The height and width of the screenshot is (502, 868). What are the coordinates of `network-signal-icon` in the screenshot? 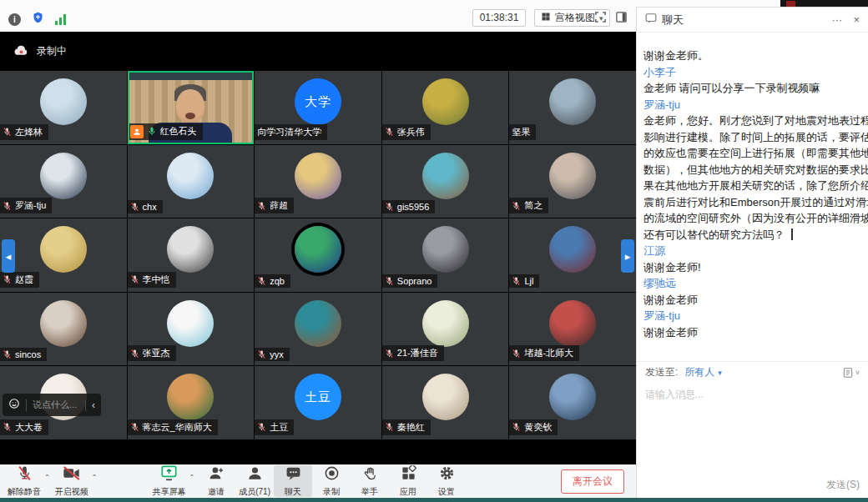 It's located at (60, 20).